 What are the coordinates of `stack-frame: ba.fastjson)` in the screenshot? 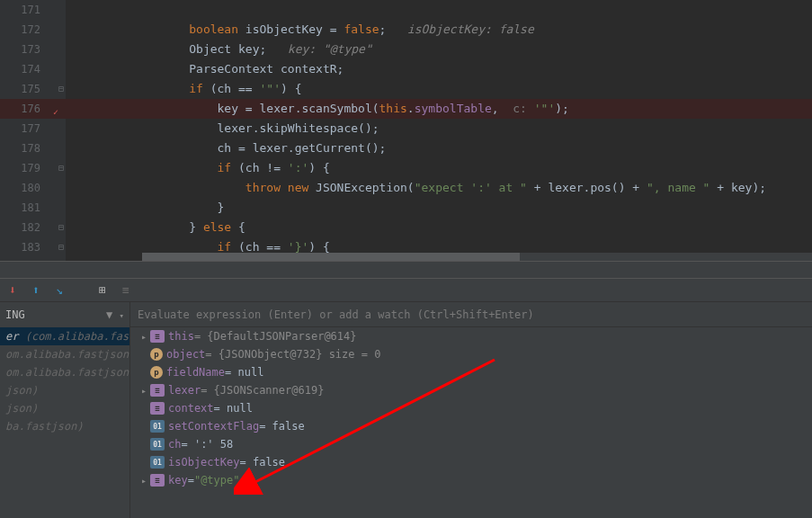 It's located at (65, 426).